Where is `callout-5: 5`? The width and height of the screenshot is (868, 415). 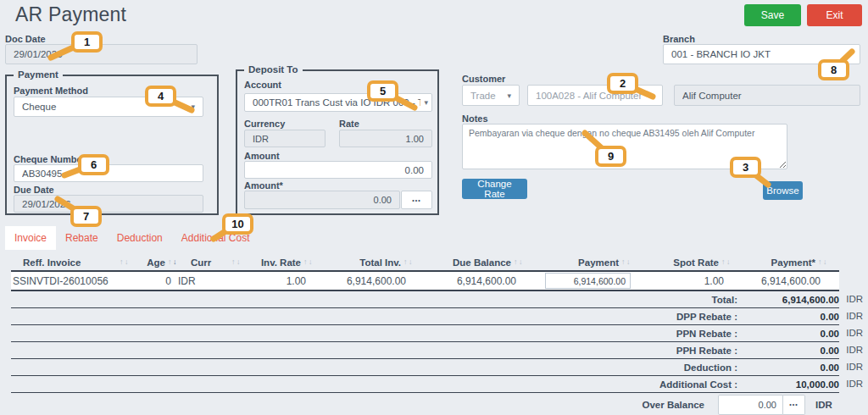
callout-5: 5 is located at coordinates (383, 91).